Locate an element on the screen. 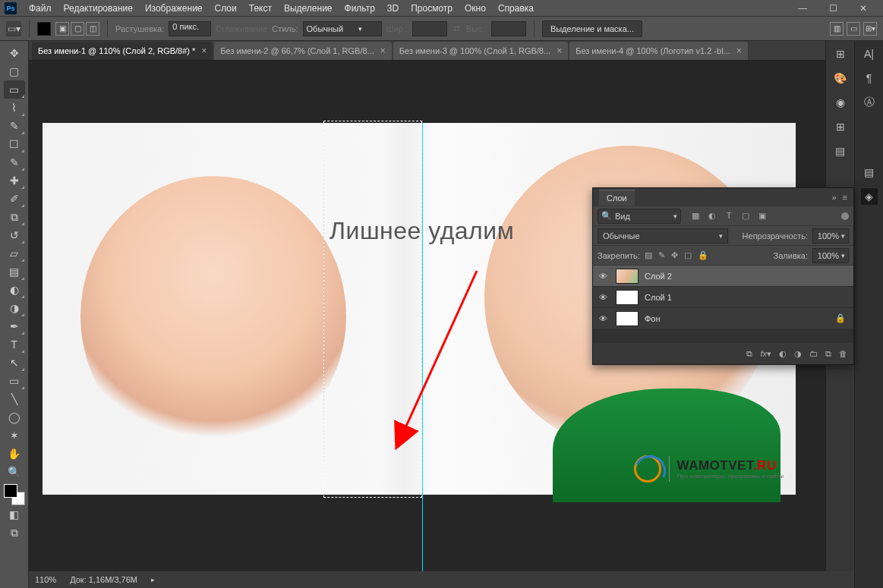 Image resolution: width=883 pixels, height=588 pixels. menu-edit: Редактирование is located at coordinates (99, 8).